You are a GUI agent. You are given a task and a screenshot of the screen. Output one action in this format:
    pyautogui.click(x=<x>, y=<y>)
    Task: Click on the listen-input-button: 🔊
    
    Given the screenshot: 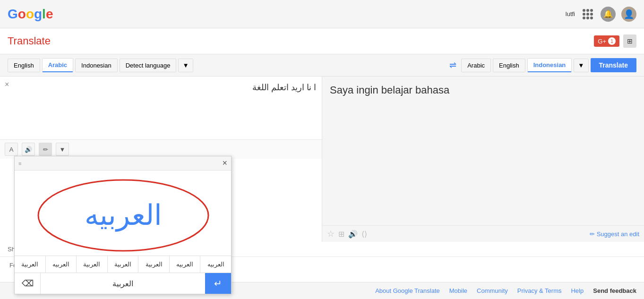 What is the action you would take?
    pyautogui.click(x=28, y=149)
    